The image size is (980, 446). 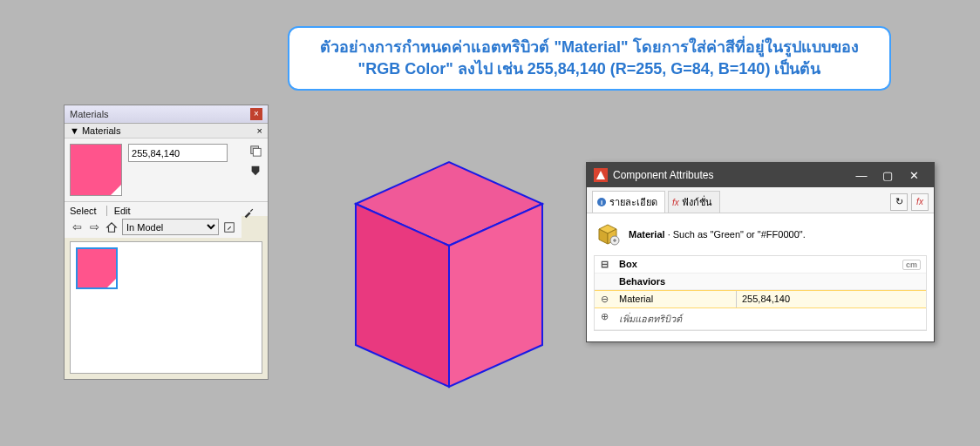 I want to click on current-material-swatch, so click(x=96, y=170).